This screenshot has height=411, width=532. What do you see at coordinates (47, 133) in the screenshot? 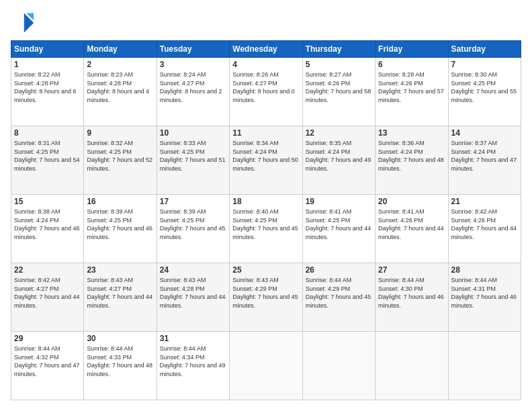
I see `day-number: 8` at bounding box center [47, 133].